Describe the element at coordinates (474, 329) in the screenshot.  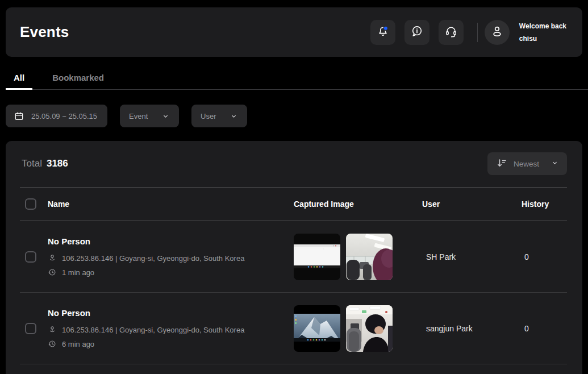
I see `user-name: sangjun Park` at that location.